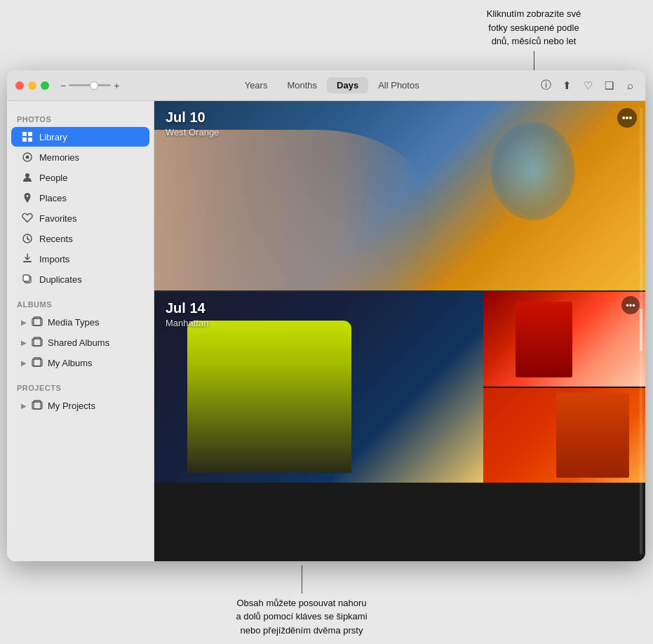  I want to click on section2-grid: •••, so click(564, 387).